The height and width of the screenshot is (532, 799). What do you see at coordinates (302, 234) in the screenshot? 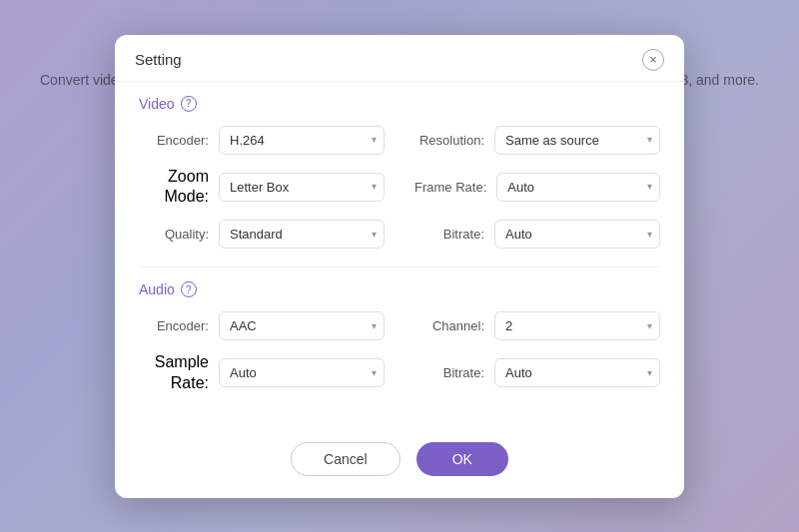
I see `quality-select: Standard High Low` at bounding box center [302, 234].